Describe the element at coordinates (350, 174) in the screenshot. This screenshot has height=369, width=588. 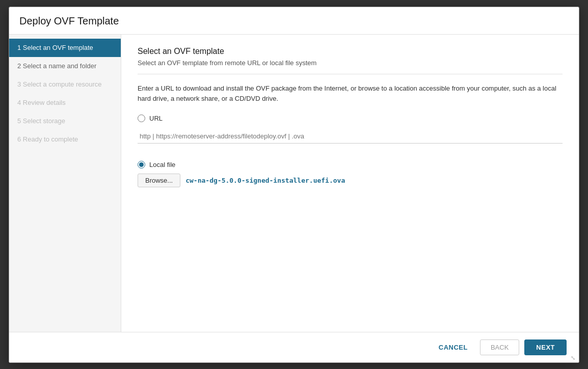
I see `local-file-section: Local file Browse... cw-na-dg-5.0.0-sign…` at that location.